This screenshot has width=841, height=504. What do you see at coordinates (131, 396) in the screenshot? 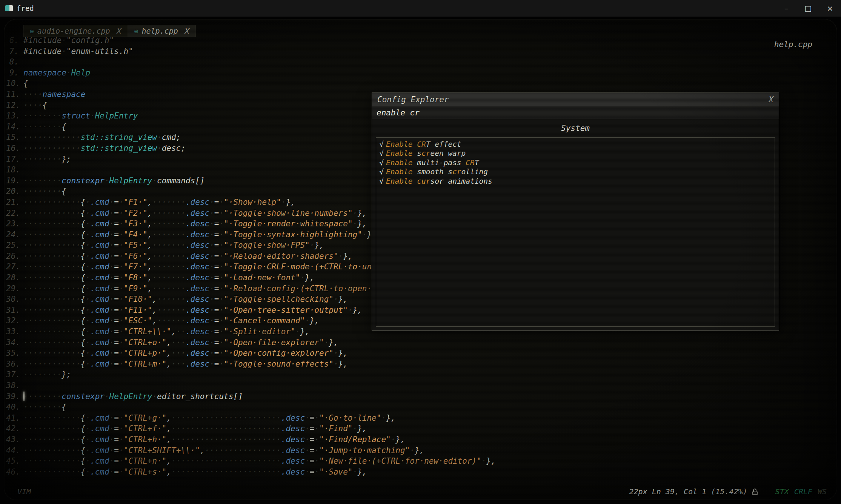
I see `code-token: HelpEntry` at bounding box center [131, 396].